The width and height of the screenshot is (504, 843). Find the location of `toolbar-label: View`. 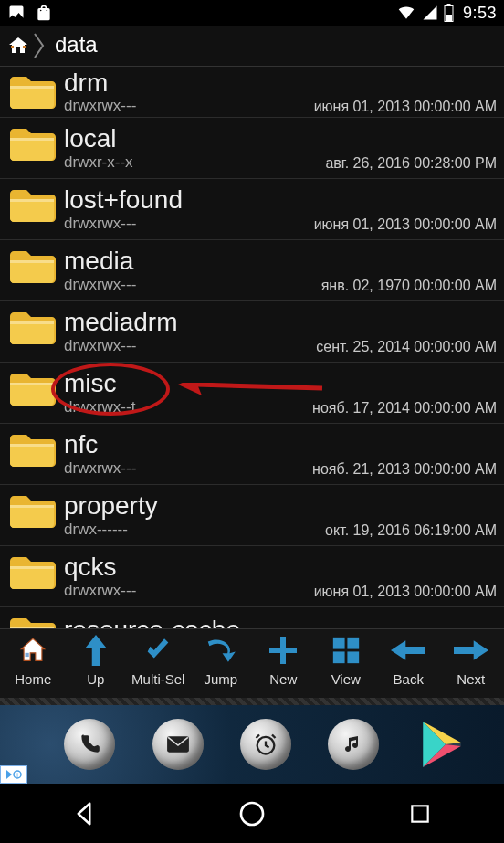

toolbar-label: View is located at coordinates (346, 680).